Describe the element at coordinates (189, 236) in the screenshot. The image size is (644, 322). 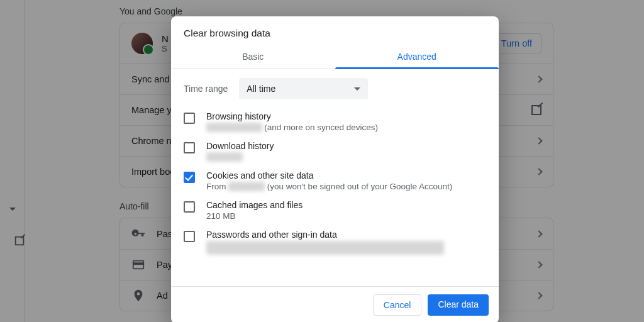
I see `checkbox-passwords` at that location.